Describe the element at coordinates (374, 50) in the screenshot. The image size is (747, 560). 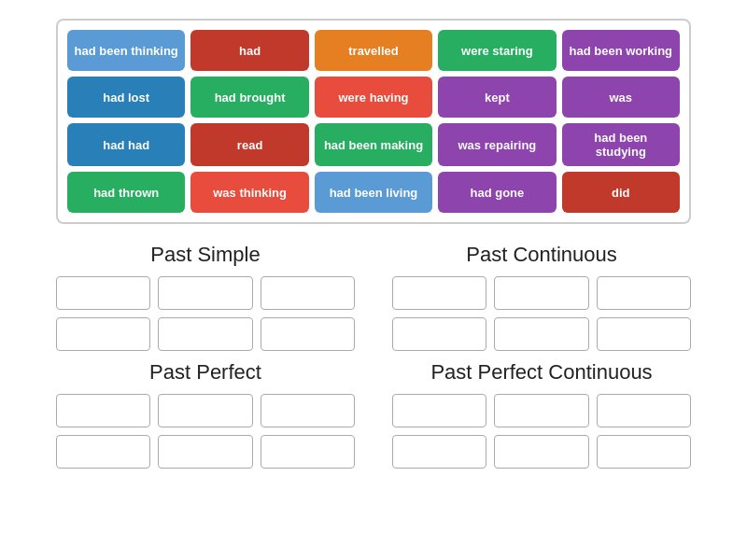
I see `word-tile-2: travelled` at that location.